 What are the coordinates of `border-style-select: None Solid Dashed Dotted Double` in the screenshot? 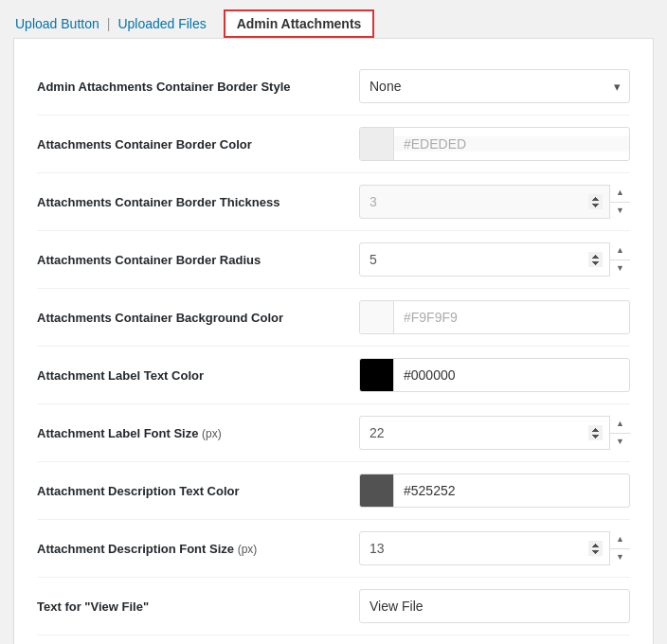 It's located at (495, 86).